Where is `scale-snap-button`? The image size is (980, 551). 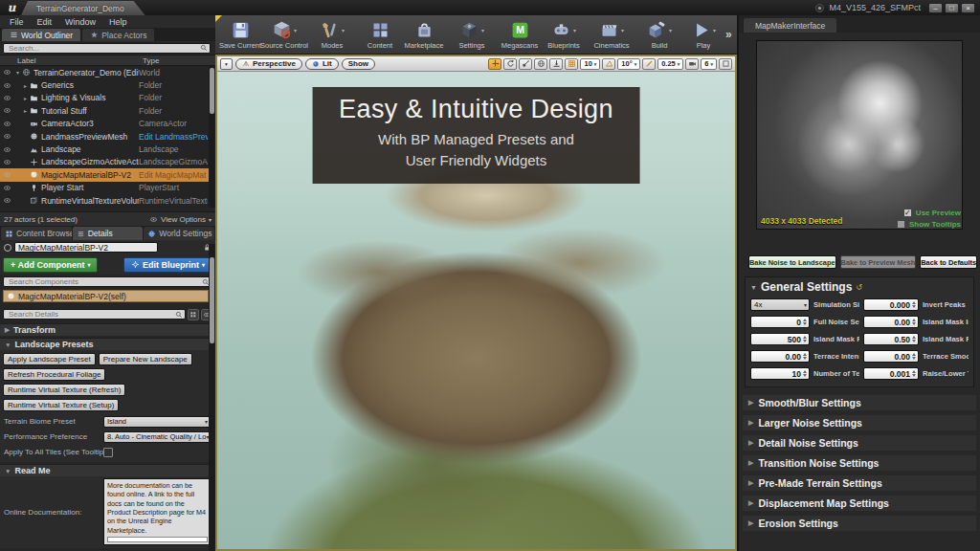
scale-snap-button is located at coordinates (649, 64).